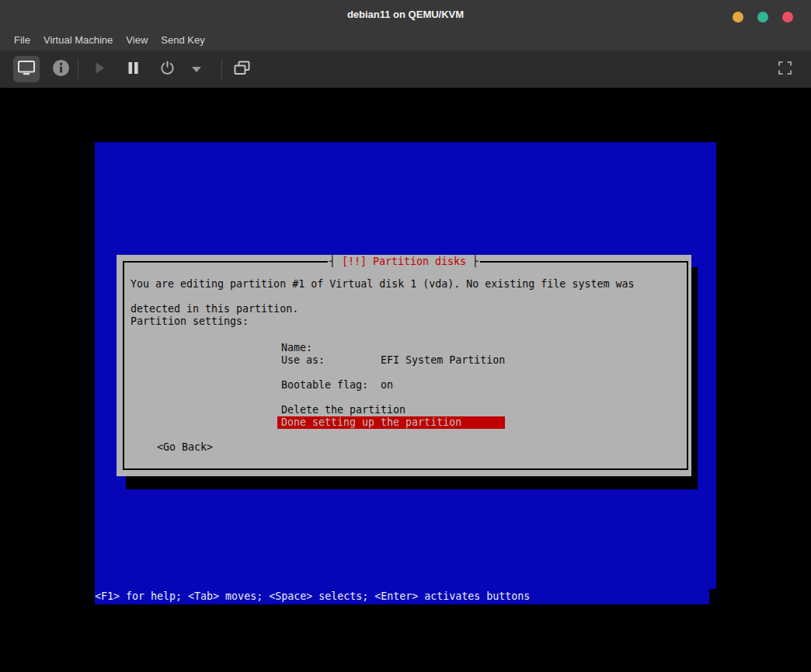 This screenshot has width=811, height=672. Describe the element at coordinates (382, 284) in the screenshot. I see `intro-line-1: You are editing partition #1 of Virtual …` at that location.